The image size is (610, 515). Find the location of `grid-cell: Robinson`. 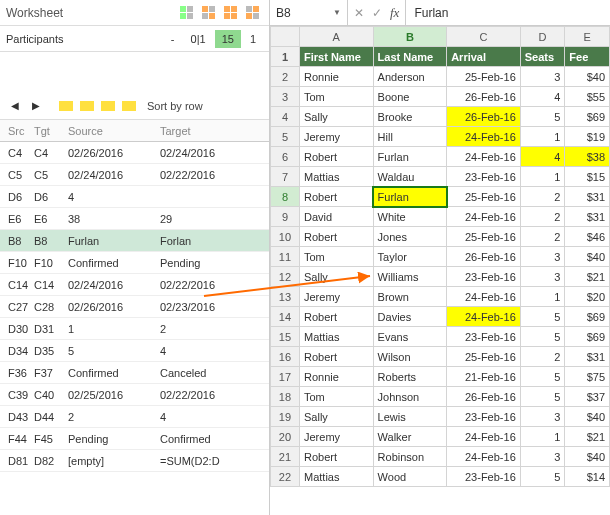

grid-cell: Robinson is located at coordinates (410, 457).